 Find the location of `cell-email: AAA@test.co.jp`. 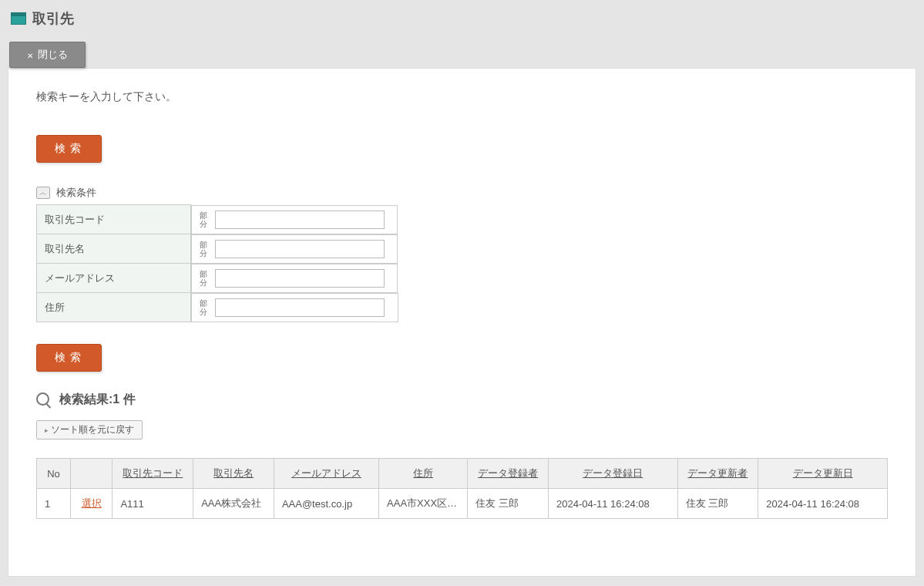

cell-email: AAA@test.co.jp is located at coordinates (326, 504).